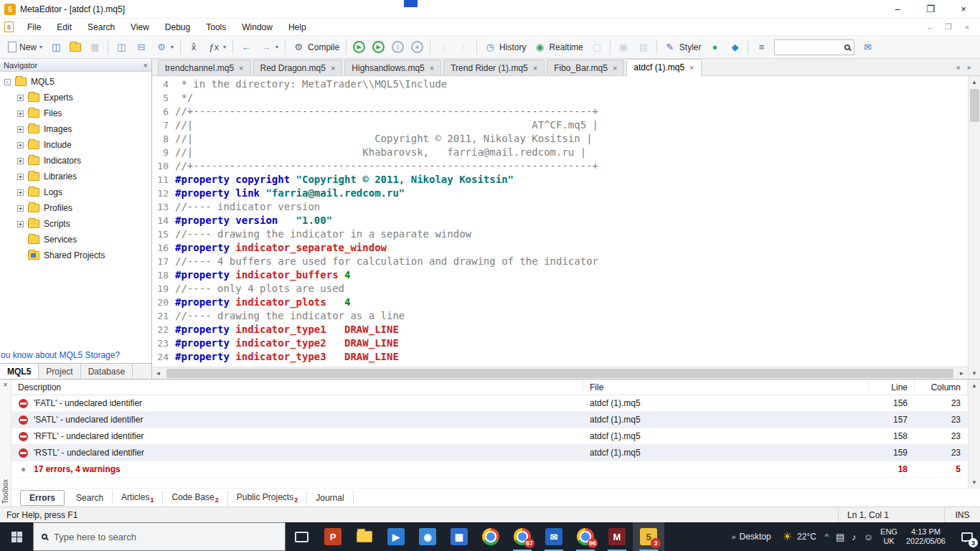 This screenshot has height=551, width=980. I want to click on tree-item-scripts: +Scripts, so click(76, 224).